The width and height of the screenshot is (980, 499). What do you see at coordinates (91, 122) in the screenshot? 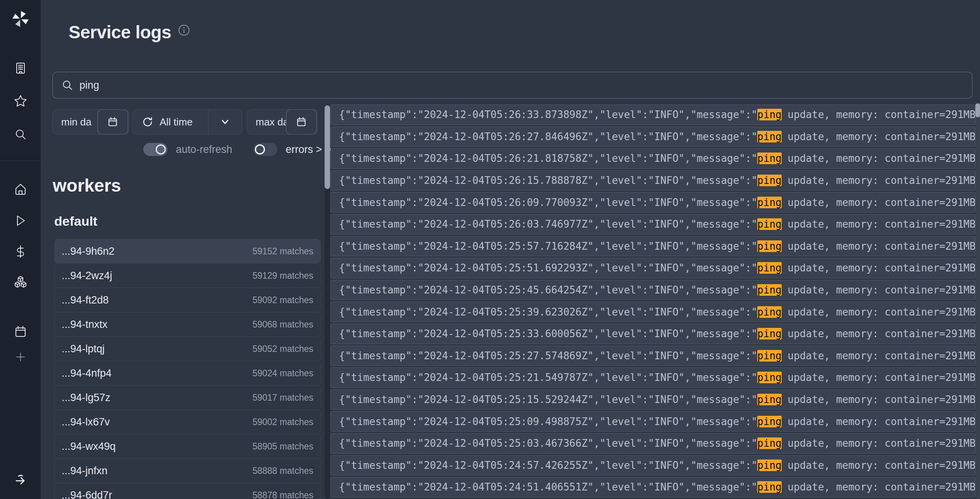
I see `min-date-button: min da` at bounding box center [91, 122].